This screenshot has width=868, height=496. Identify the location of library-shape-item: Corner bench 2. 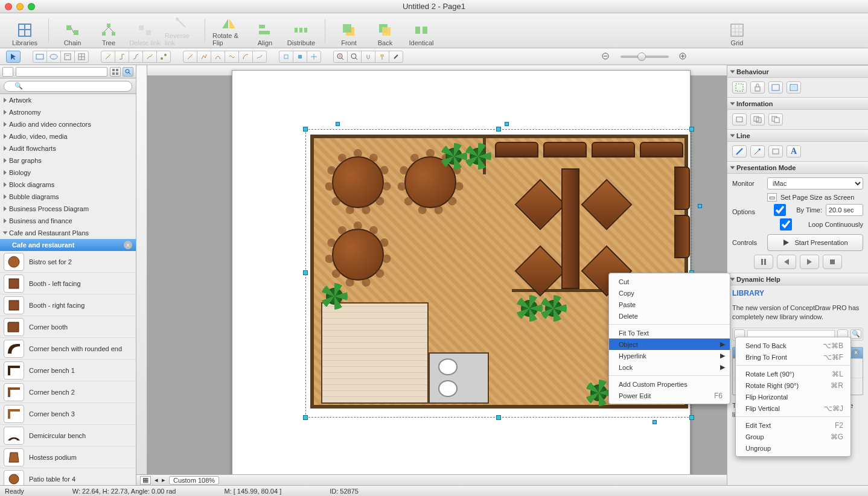
(68, 392).